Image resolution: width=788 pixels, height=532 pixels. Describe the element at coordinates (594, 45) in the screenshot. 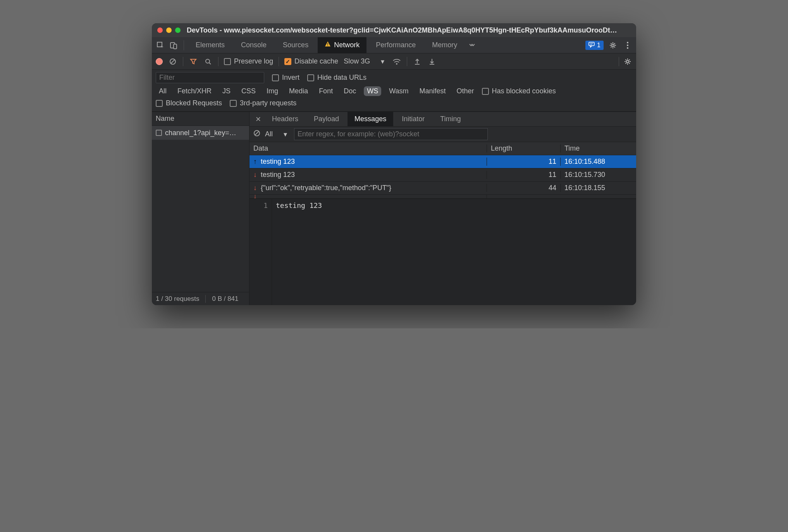

I see `issues-badge: 1` at that location.